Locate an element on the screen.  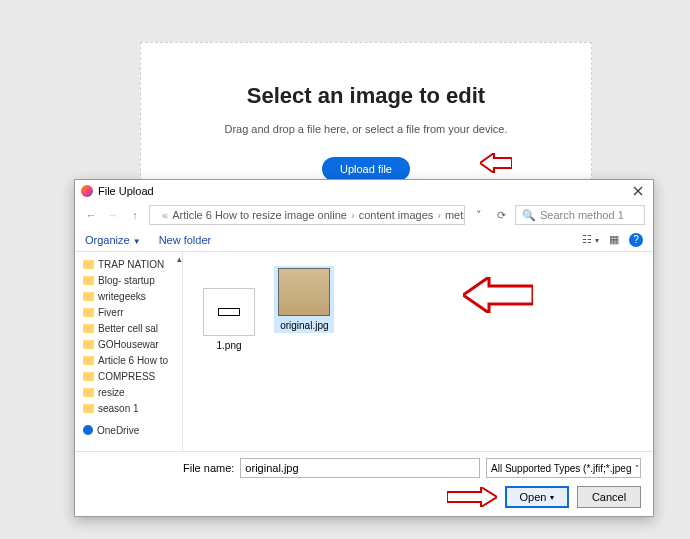
tree-item: resize is located at coordinates (128, 392).